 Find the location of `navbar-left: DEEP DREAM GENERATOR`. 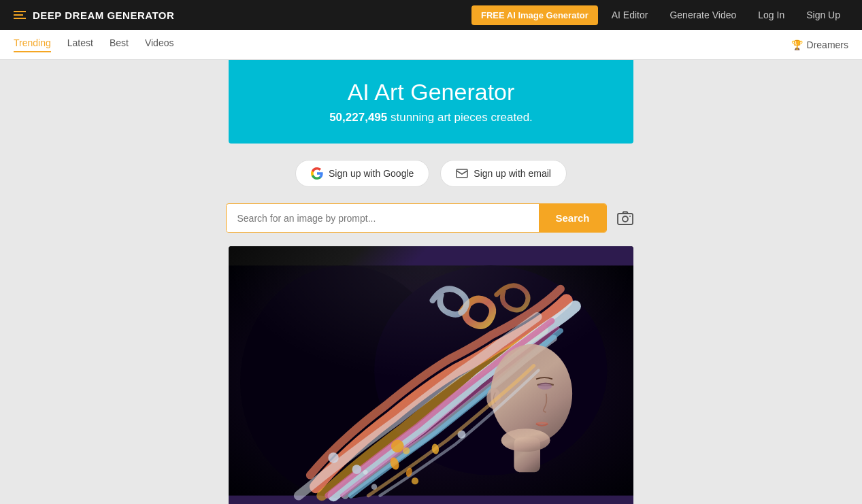

navbar-left: DEEP DREAM GENERATOR is located at coordinates (94, 15).